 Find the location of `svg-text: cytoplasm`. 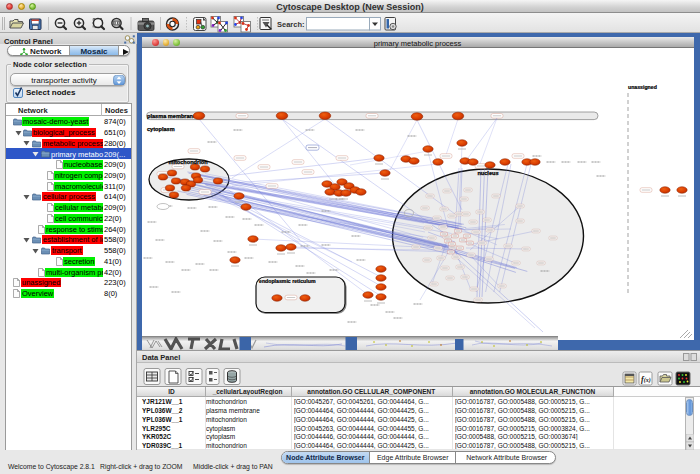

svg-text: cytoplasm is located at coordinates (161, 129).